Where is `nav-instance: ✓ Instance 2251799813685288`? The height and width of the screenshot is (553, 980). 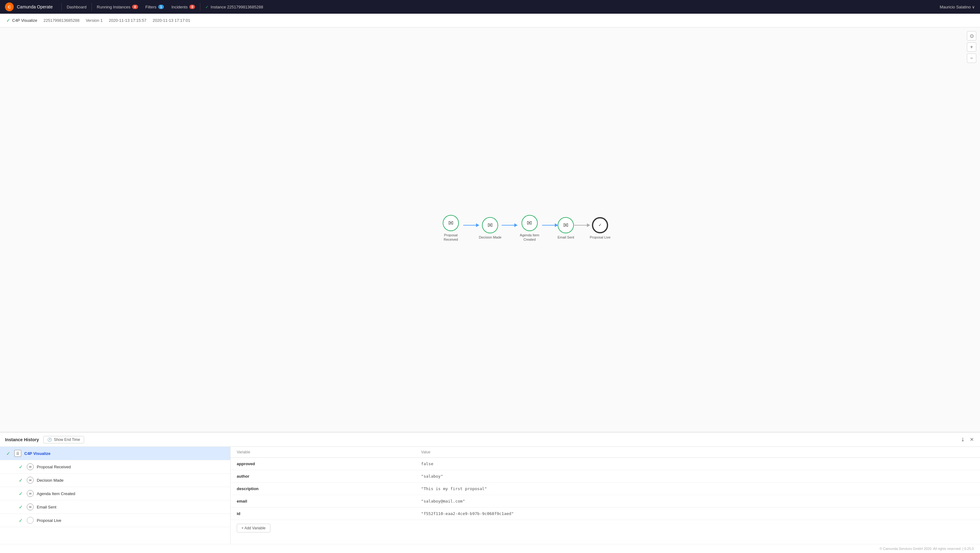
nav-instance: ✓ Instance 2251799813685288 is located at coordinates (234, 7).